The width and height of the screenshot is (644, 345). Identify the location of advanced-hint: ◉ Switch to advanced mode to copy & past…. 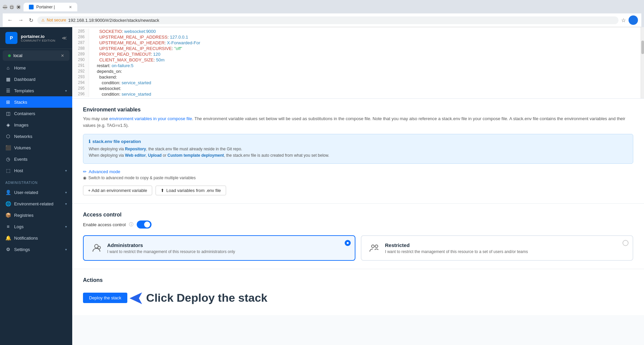
(358, 178).